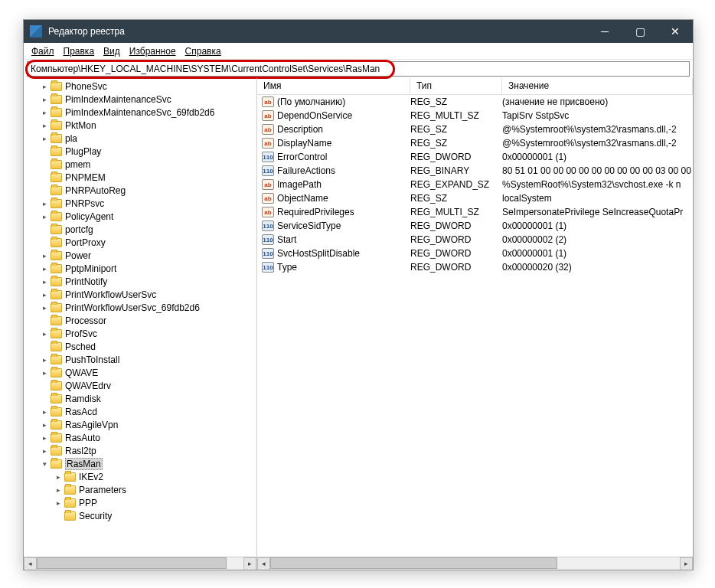 This screenshot has height=588, width=715. I want to click on value-type: REG_SZ, so click(456, 198).